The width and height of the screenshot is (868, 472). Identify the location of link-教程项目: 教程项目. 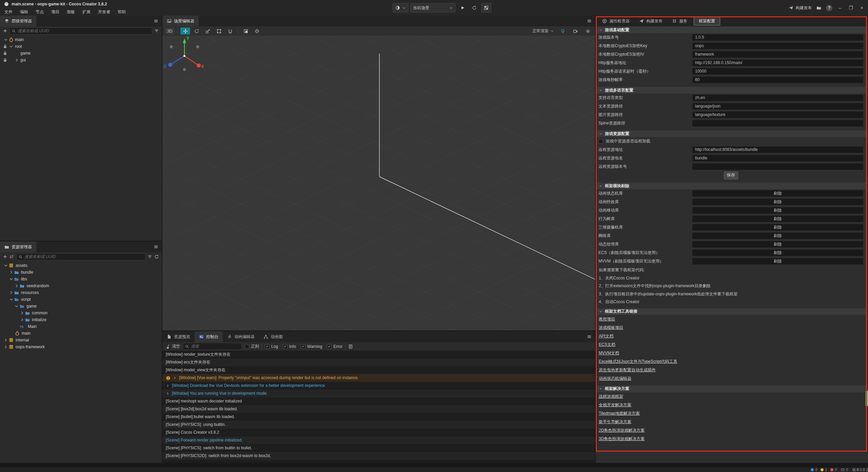
(607, 319).